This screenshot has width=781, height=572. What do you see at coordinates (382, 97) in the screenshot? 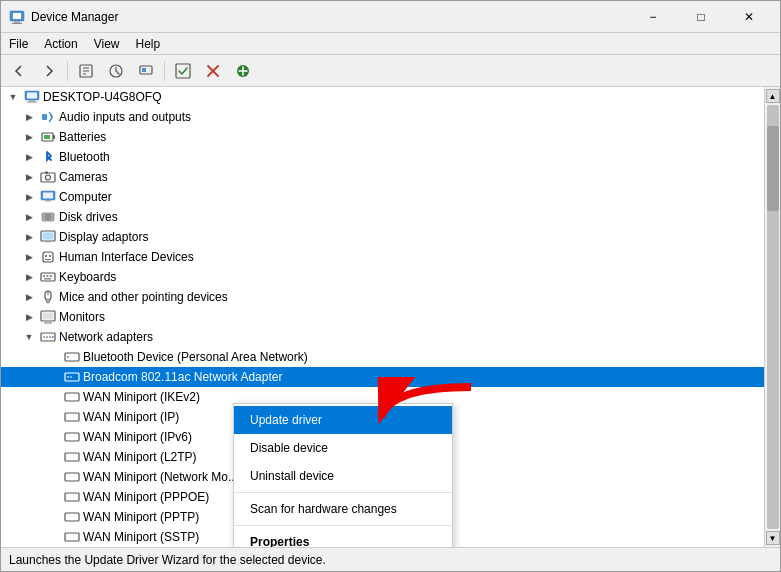
I see `tree-root: ▼ DESKTOP-U4G8OFQ` at bounding box center [382, 97].